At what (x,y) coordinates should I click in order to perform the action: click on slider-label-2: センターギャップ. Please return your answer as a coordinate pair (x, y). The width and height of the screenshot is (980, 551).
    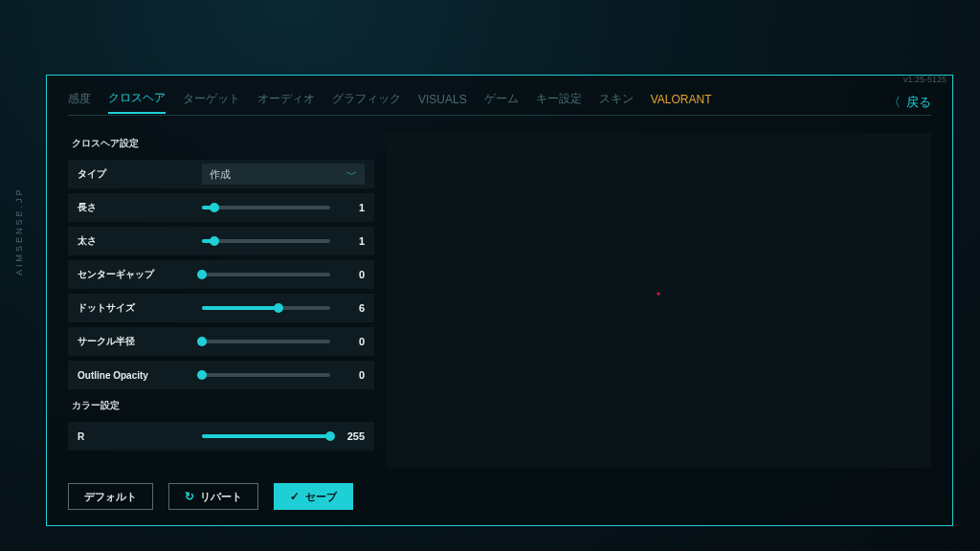
    Looking at the image, I should click on (140, 275).